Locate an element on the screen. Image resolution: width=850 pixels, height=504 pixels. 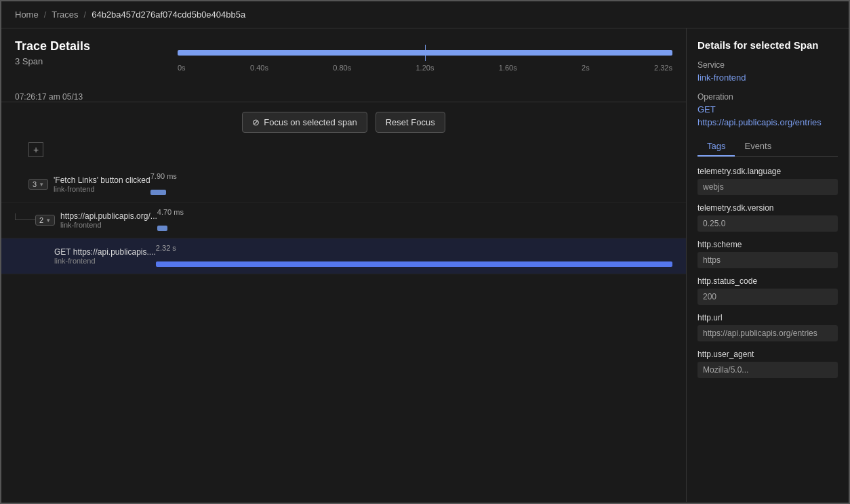
timeline-label-3: 1.20s is located at coordinates (426, 68).